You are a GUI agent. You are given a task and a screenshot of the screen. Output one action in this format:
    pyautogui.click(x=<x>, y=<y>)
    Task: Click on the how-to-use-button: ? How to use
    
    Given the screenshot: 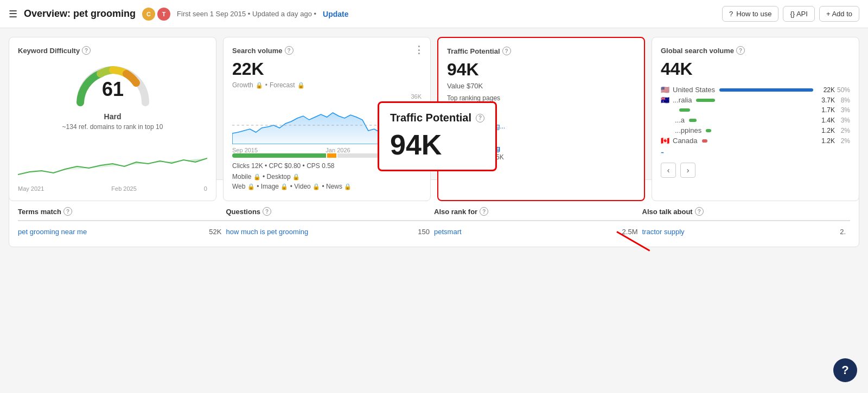 What is the action you would take?
    pyautogui.click(x=750, y=14)
    